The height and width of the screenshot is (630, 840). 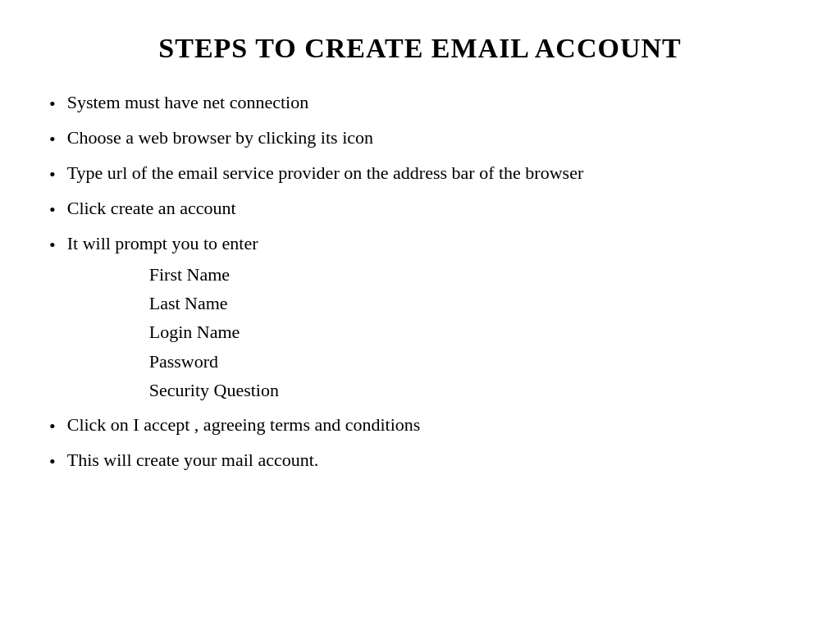 What do you see at coordinates (420, 103) in the screenshot?
I see `list-item: •System must have net connection` at bounding box center [420, 103].